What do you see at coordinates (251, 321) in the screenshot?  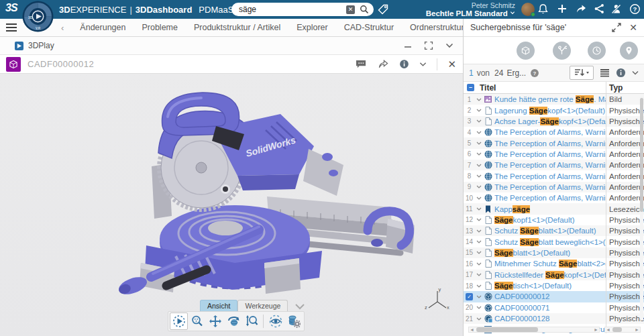 I see `zoom-area-button` at bounding box center [251, 321].